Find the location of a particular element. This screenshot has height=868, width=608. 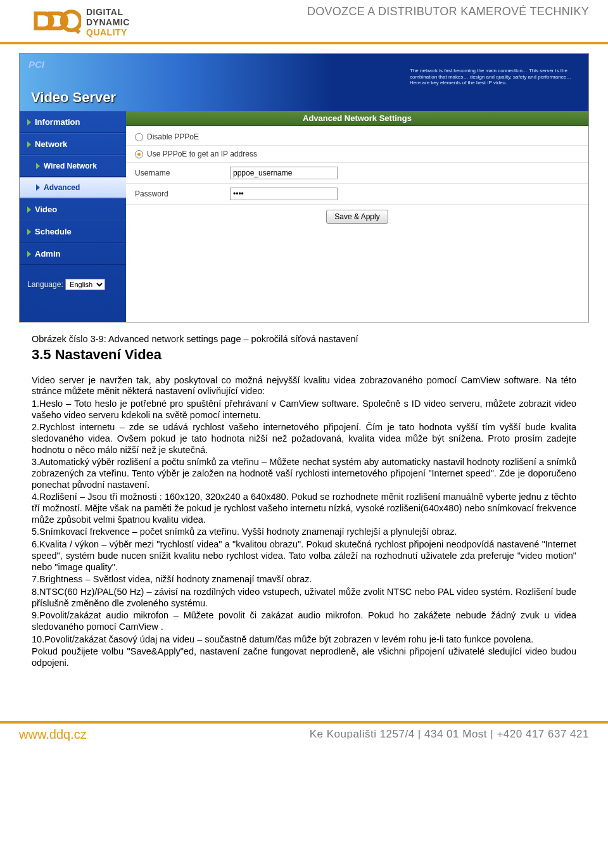

paragraph-3: 3.Automatický výběr rozlišení a počtu sn… is located at coordinates (304, 474).